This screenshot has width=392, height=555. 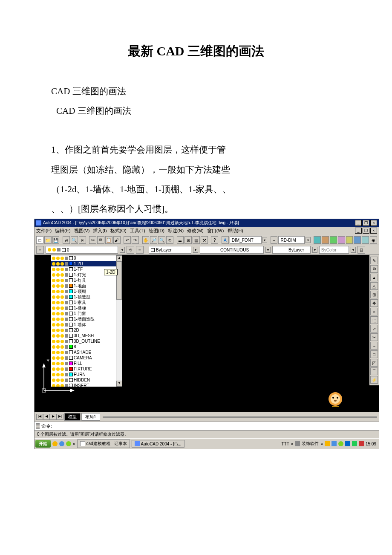 What do you see at coordinates (366, 223) in the screenshot?
I see `maximize-button: ❐` at bounding box center [366, 223].